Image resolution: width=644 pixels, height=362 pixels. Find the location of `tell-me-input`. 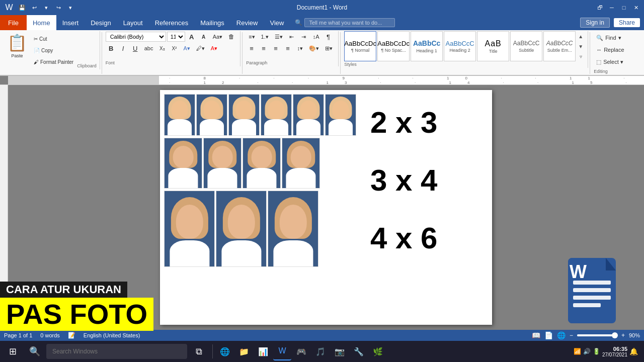

tell-me-input is located at coordinates (350, 23).